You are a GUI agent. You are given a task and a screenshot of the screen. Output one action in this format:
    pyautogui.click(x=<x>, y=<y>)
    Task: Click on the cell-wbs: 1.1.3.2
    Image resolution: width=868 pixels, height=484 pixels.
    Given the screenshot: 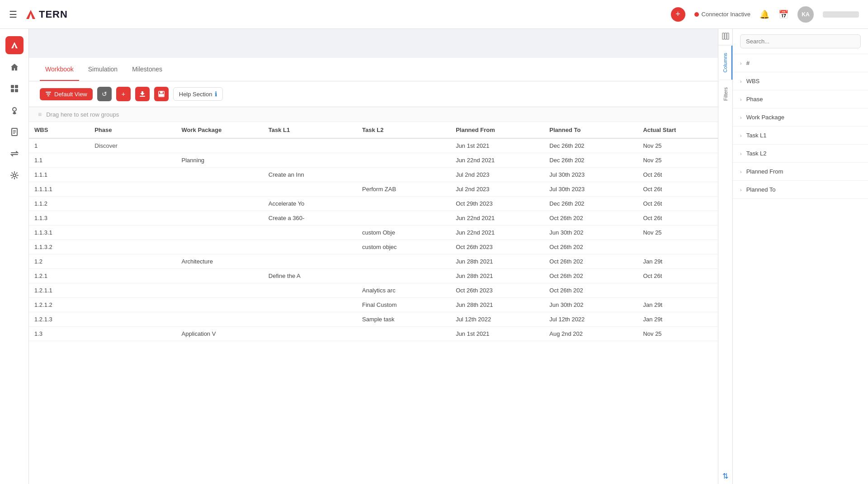 What is the action you would take?
    pyautogui.click(x=59, y=247)
    